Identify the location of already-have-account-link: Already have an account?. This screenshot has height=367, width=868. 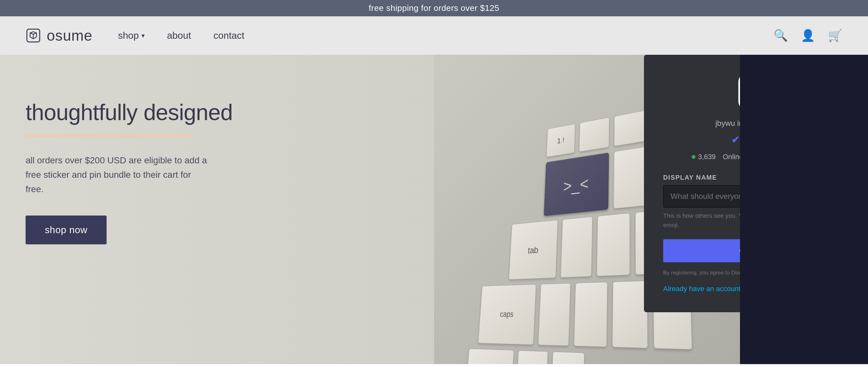
(704, 289).